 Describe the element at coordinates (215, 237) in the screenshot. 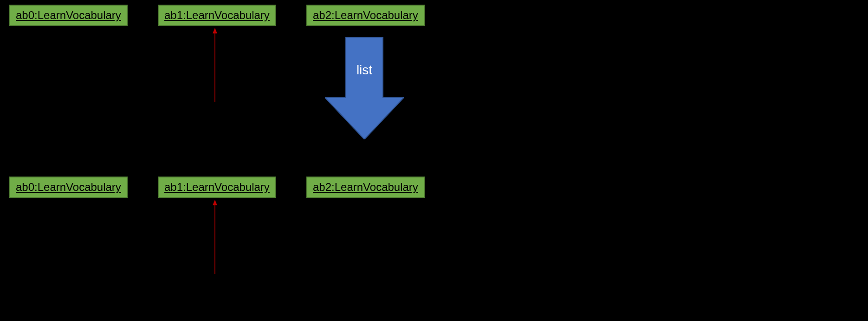

I see `red-arrow-bottom-icon` at that location.